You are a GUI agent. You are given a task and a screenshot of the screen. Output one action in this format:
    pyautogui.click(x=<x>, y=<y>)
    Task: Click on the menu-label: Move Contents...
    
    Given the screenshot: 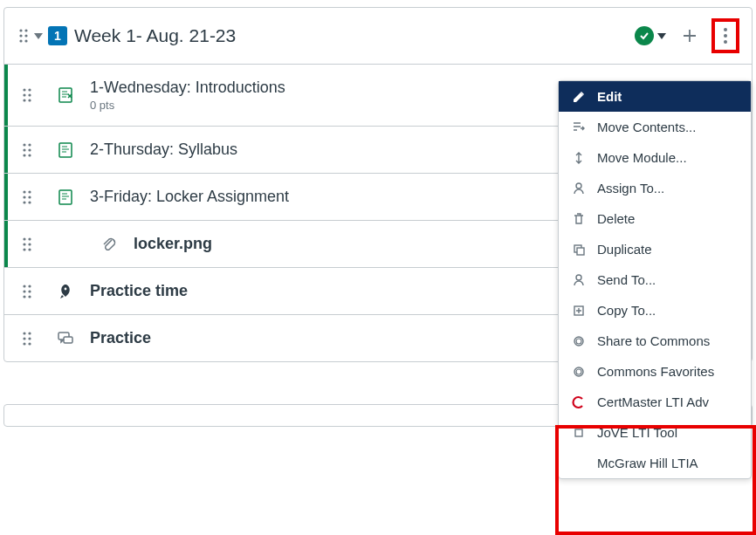 What is the action you would take?
    pyautogui.click(x=646, y=127)
    